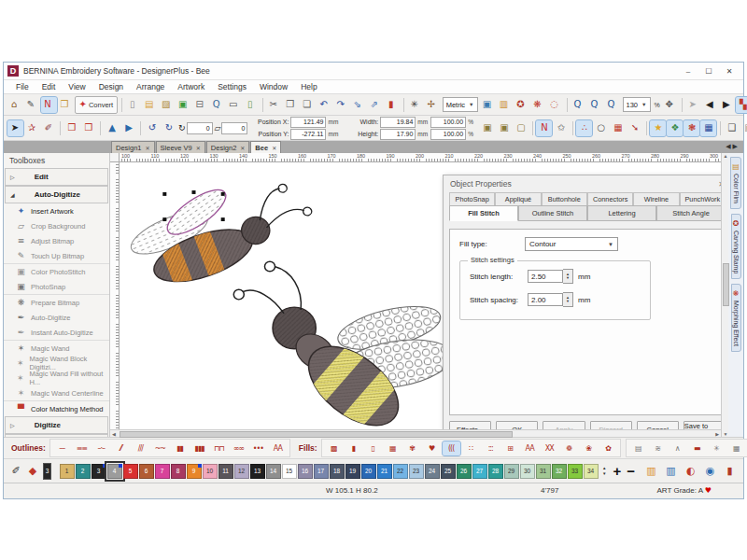 The height and width of the screenshot is (560, 747). I want to click on fill-weave-icon: ▤, so click(639, 448).